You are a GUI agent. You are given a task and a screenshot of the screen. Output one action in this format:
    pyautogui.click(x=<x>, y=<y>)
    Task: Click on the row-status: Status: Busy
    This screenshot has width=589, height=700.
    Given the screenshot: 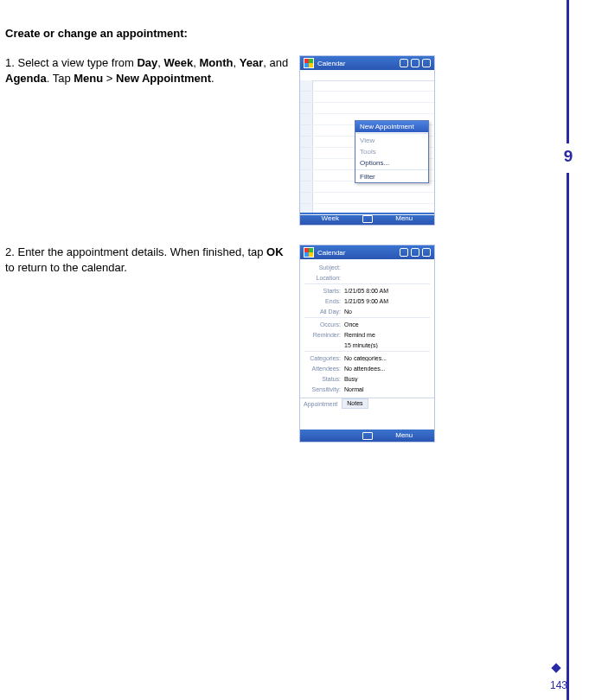 What is the action you would take?
    pyautogui.click(x=367, y=379)
    